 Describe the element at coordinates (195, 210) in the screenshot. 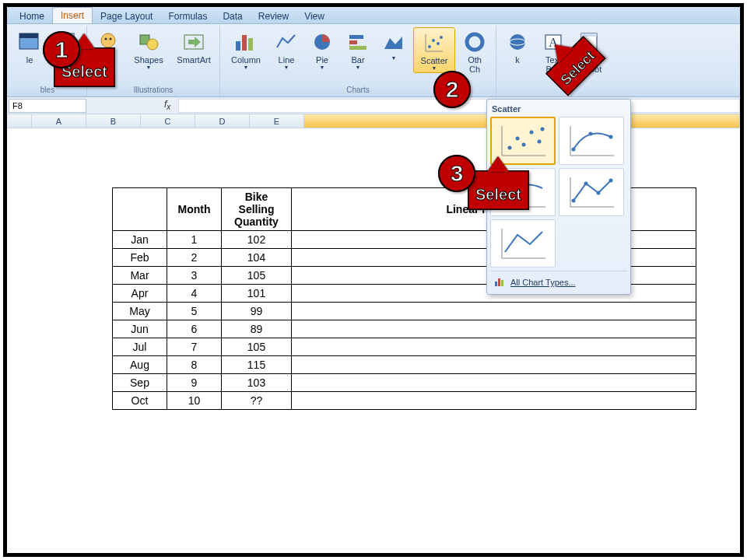

I see `table-header: Month` at that location.